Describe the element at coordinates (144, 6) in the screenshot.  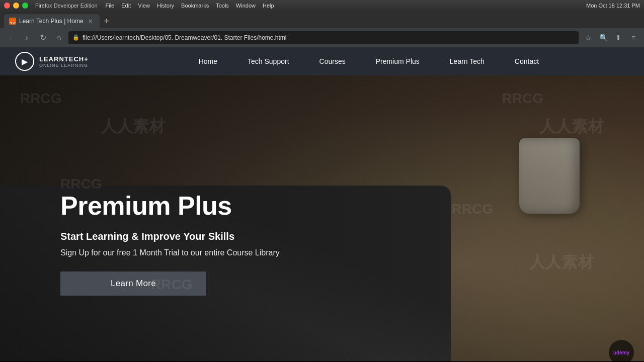
I see `menu-view: View` at that location.